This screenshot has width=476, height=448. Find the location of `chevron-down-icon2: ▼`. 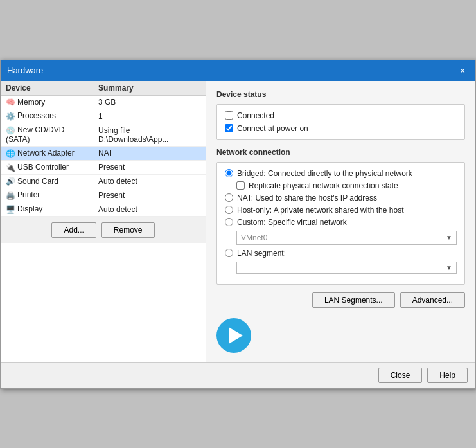

chevron-down-icon2: ▼ is located at coordinates (449, 267).